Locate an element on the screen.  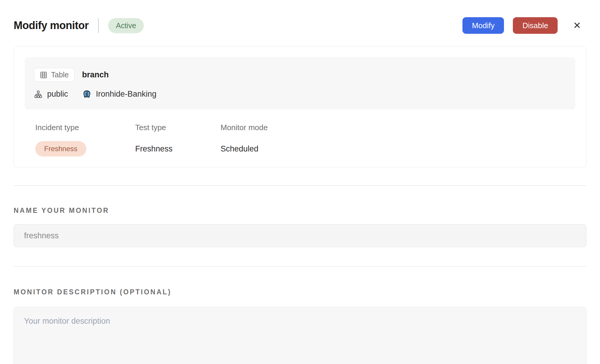
asset-type-chip: Table is located at coordinates (54, 75).